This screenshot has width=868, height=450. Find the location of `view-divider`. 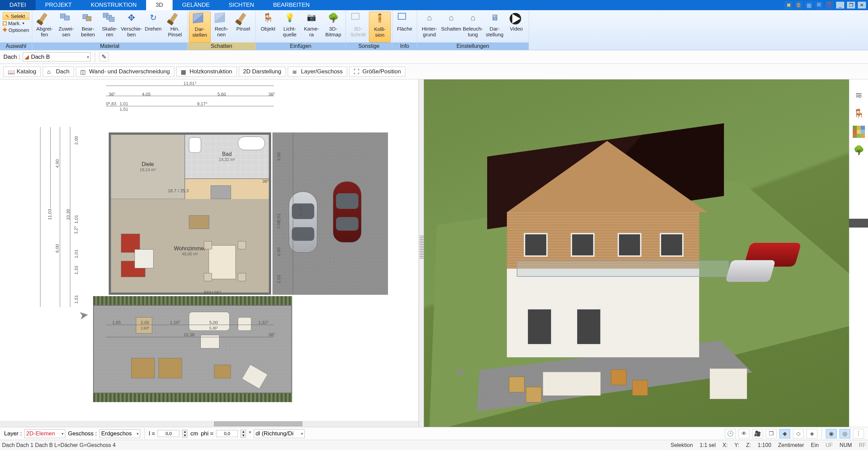

view-divider is located at coordinates (421, 253).